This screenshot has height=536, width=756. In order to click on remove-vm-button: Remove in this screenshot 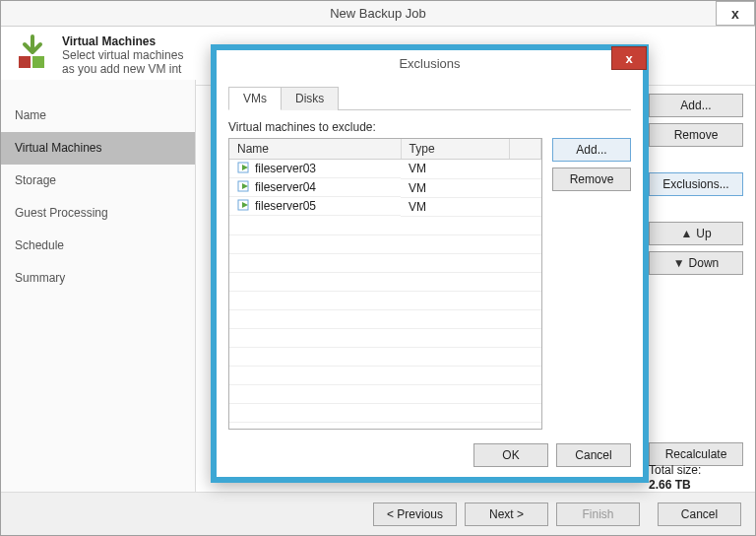, I will do `click(696, 135)`.